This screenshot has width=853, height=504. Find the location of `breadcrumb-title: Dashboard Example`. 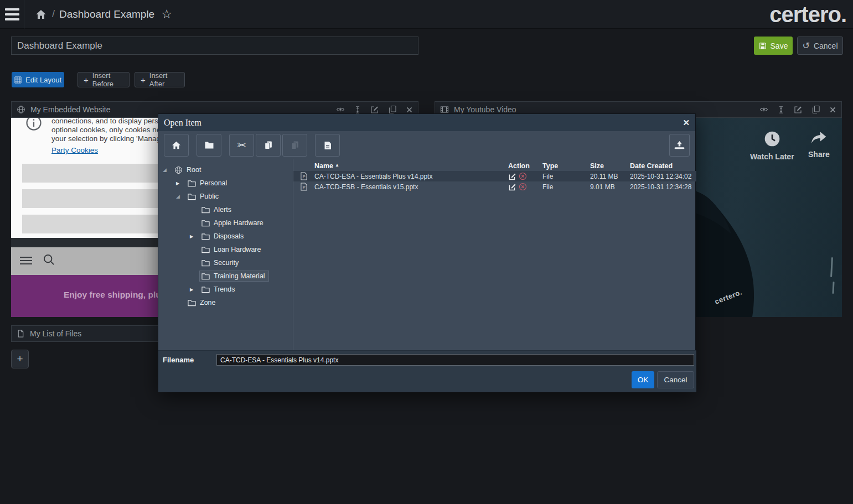

breadcrumb-title: Dashboard Example is located at coordinates (107, 14).